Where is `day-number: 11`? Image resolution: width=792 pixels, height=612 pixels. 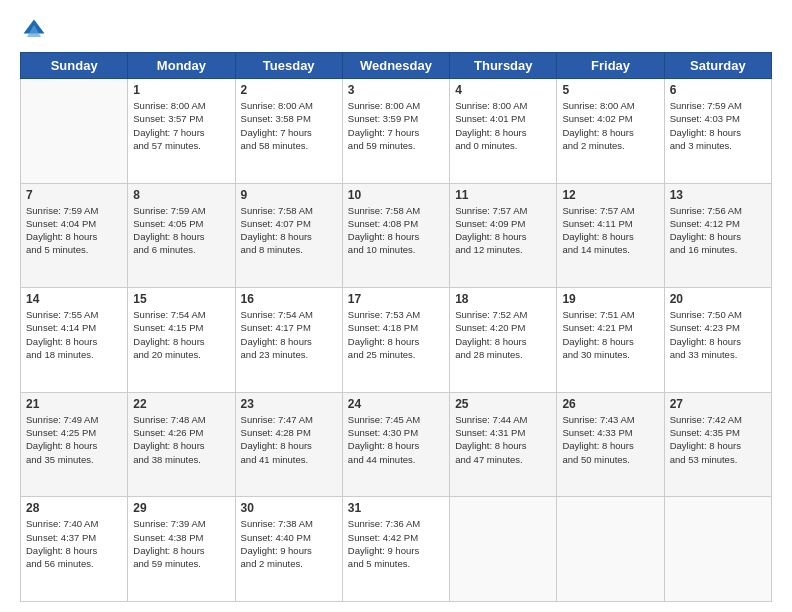
day-number: 11 is located at coordinates (503, 195).